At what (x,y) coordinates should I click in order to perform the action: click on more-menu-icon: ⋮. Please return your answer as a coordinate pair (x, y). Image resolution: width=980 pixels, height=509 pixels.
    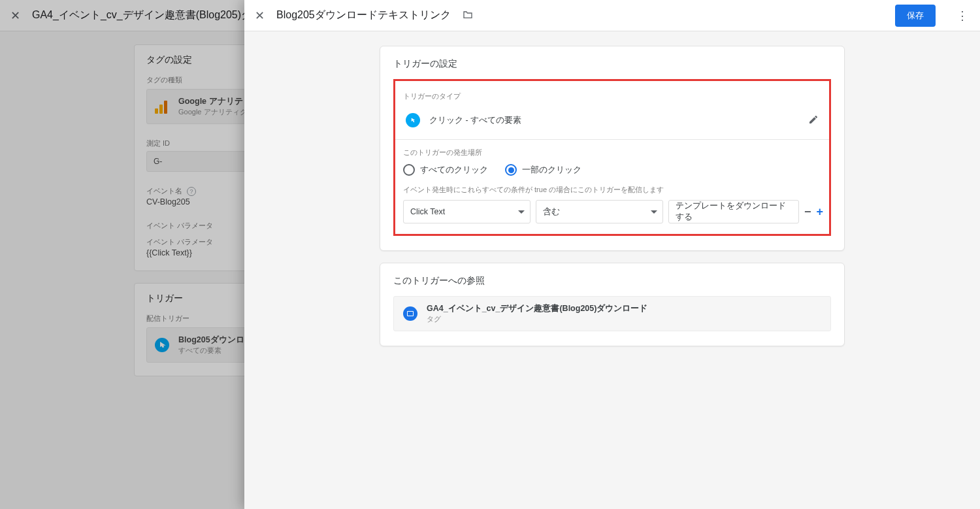
    Looking at the image, I should click on (958, 16).